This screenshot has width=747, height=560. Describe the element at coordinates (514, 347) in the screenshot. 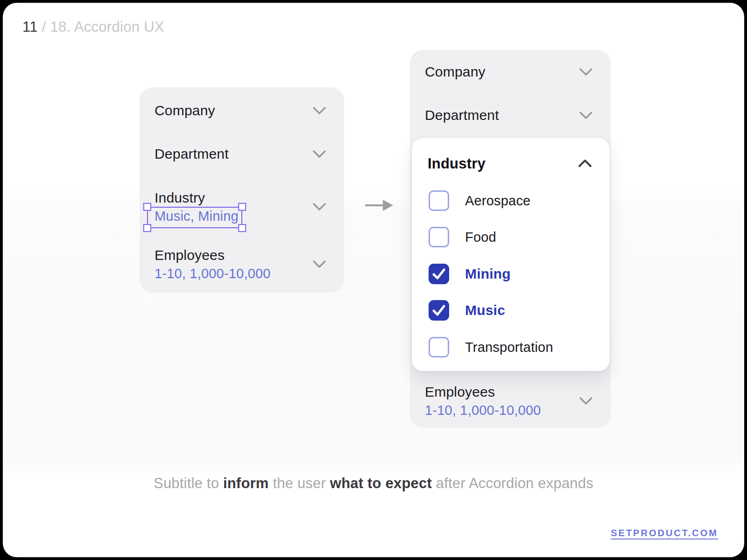

I see `option-transportation: Transportation` at that location.